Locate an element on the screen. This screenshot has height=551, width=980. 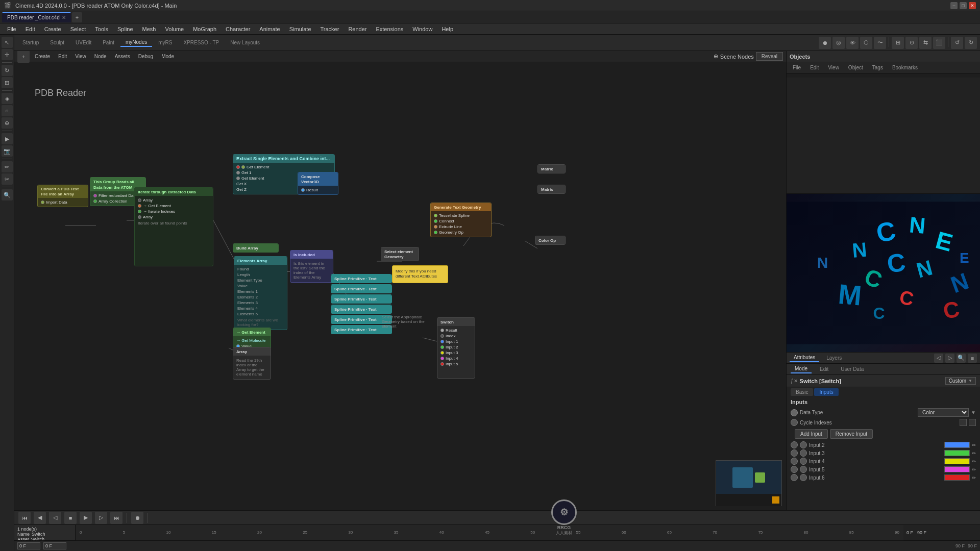
tool-select: ↖ is located at coordinates (7, 42).